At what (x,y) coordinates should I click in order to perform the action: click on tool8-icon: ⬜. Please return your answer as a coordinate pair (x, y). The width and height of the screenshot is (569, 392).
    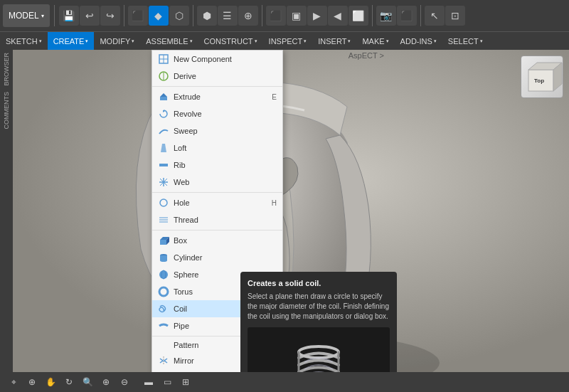
    Looking at the image, I should click on (358, 16).